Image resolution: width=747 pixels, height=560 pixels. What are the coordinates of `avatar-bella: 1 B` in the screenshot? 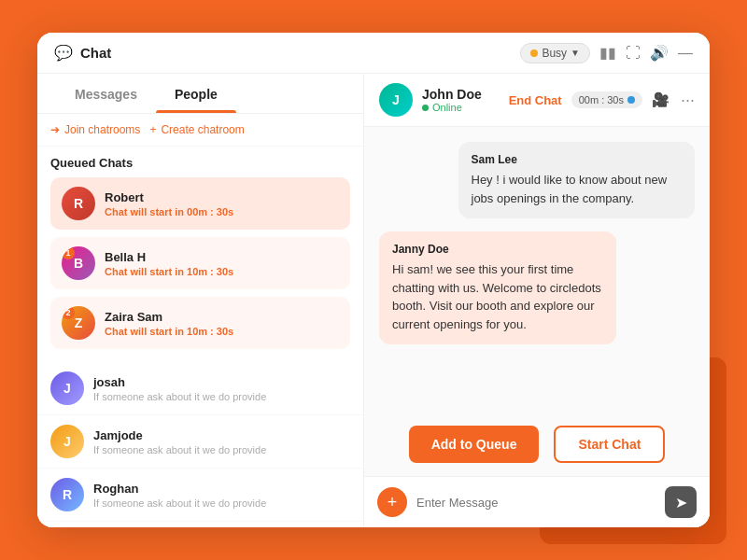 It's located at (78, 263).